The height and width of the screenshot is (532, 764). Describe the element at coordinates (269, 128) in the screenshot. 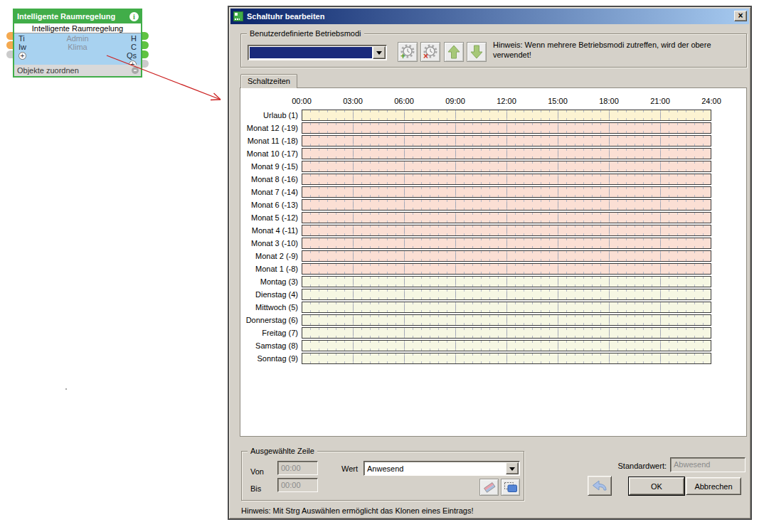

I see `schedule-row-label: Monat 12 (-19)` at that location.